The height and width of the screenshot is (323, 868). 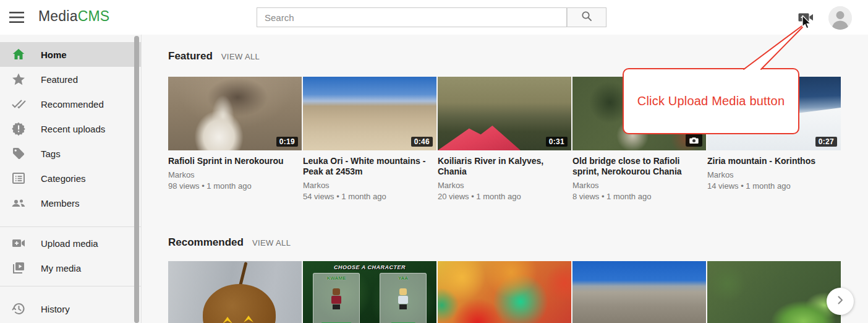 What do you see at coordinates (69, 244) in the screenshot?
I see `sidebar-label: Upload media` at bounding box center [69, 244].